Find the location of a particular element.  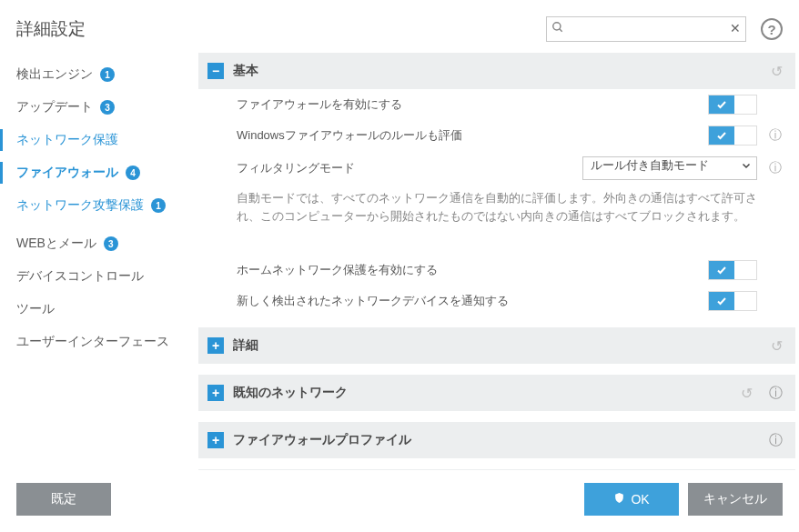

section-title: 詳細 is located at coordinates (497, 346).